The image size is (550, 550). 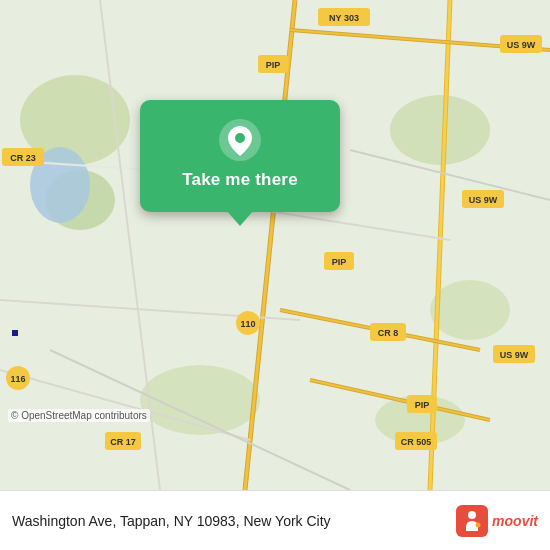 What do you see at coordinates (23, 158) in the screenshot?
I see `svg-text: CR 23` at bounding box center [23, 158].